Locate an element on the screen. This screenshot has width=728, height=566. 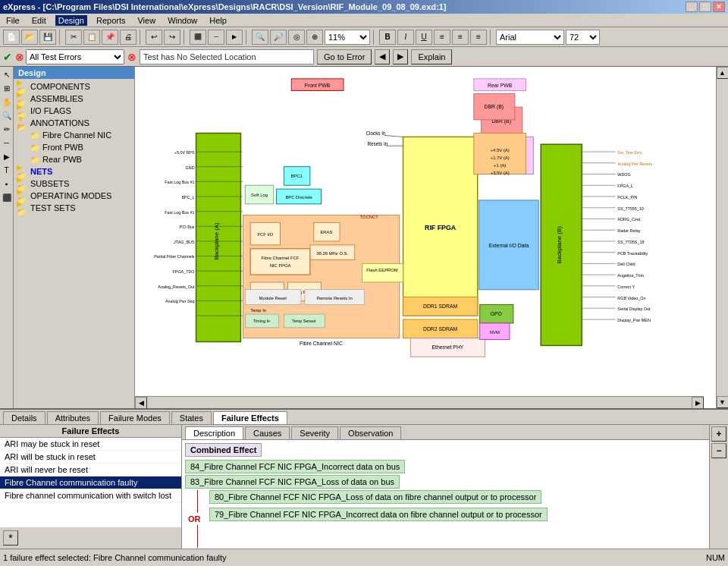
underline-button: U is located at coordinates (424, 37).